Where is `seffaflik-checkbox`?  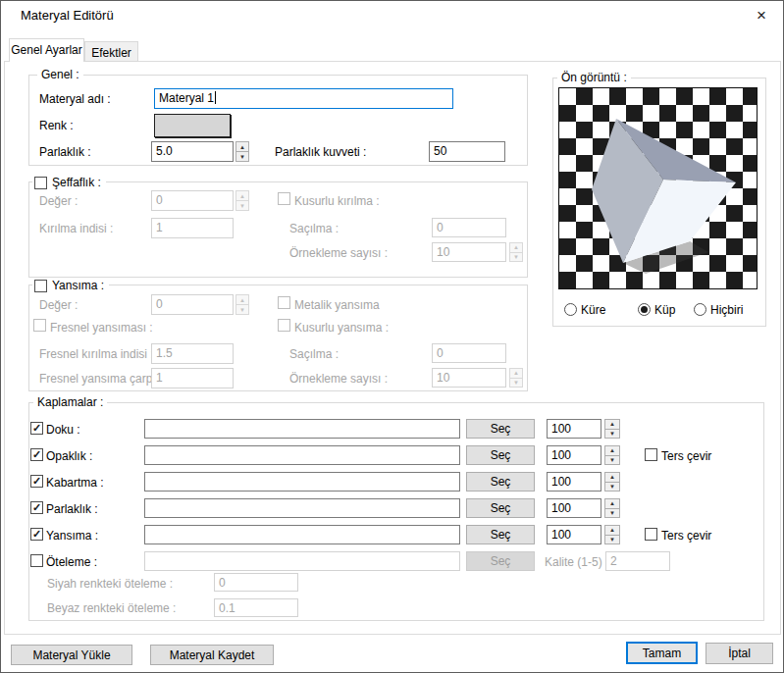 seffaflik-checkbox is located at coordinates (41, 182).